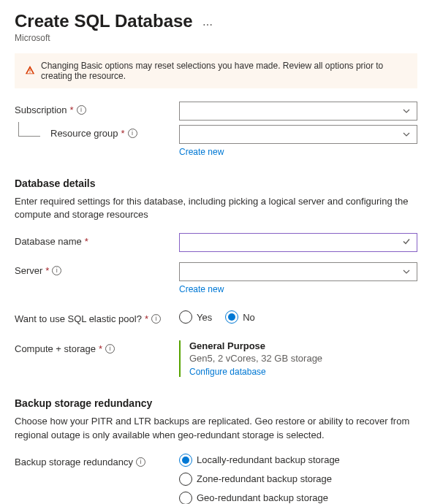  What do you see at coordinates (303, 346) in the screenshot?
I see `compute-tier-title: General Purpose` at bounding box center [303, 346].